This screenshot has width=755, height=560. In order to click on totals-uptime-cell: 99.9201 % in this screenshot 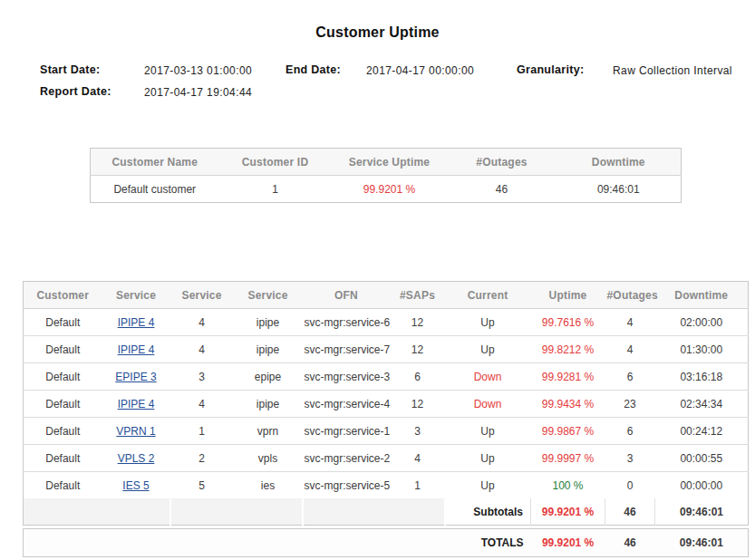, I will do `click(568, 544)`.